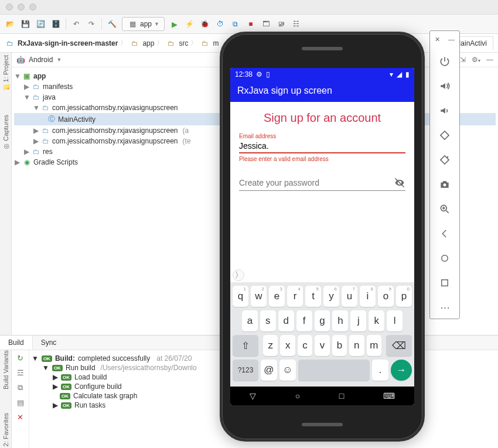  What do you see at coordinates (175, 24) in the screenshot?
I see `run-icon: ▶` at bounding box center [175, 24].